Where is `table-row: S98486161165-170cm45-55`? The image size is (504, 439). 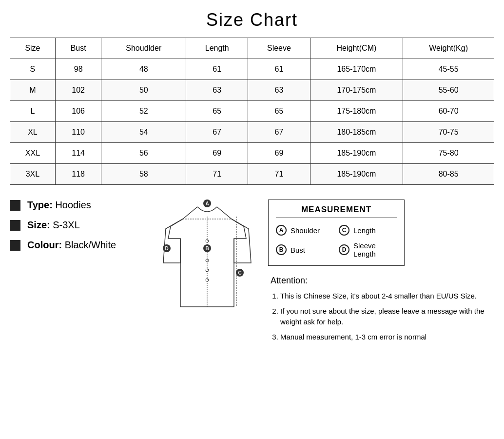
table-row: S98486161165-170cm45-55 is located at coordinates (252, 69).